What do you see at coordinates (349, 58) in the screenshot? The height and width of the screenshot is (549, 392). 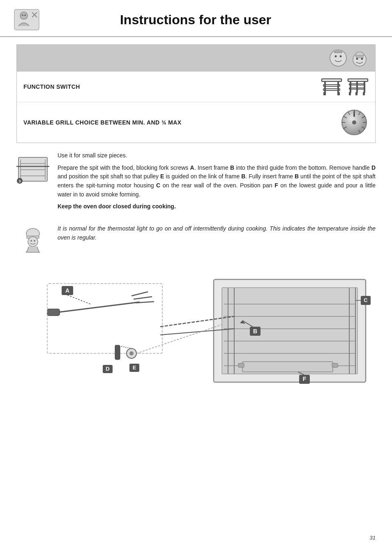 I see `info-bar-icons` at bounding box center [349, 58].